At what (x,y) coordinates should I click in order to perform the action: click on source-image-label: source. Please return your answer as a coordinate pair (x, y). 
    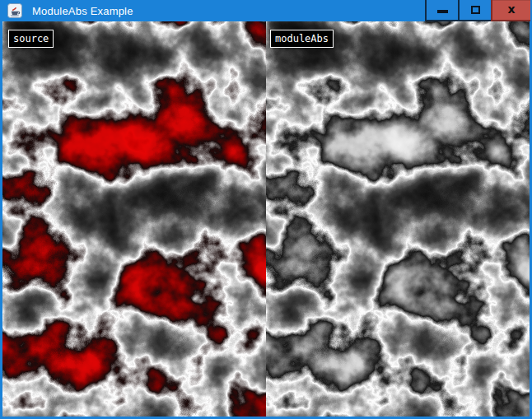
    Looking at the image, I should click on (31, 39).